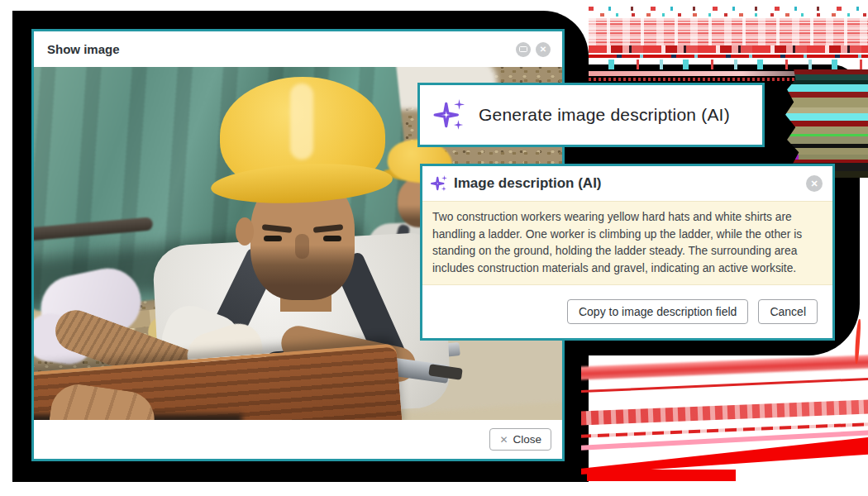 The height and width of the screenshot is (496, 868). Describe the element at coordinates (604, 115) in the screenshot. I see `generate-description-label: Generate image description (AI)` at that location.